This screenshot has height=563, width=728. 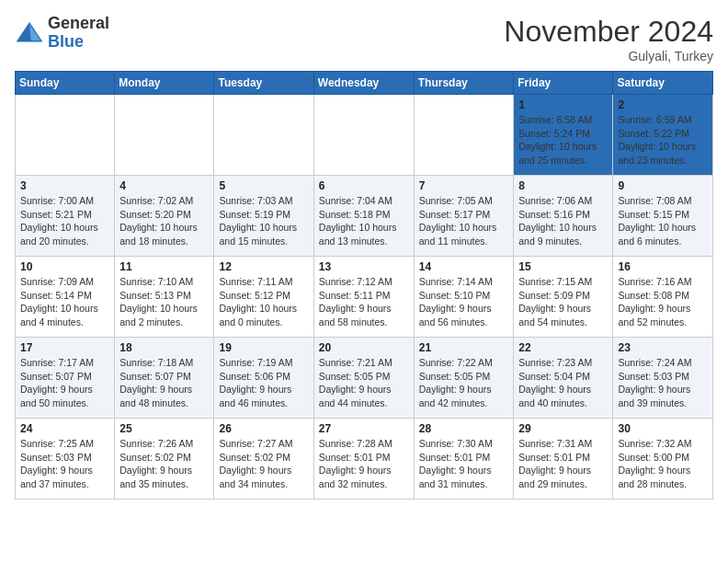 I want to click on day-number: 30, so click(x=663, y=429).